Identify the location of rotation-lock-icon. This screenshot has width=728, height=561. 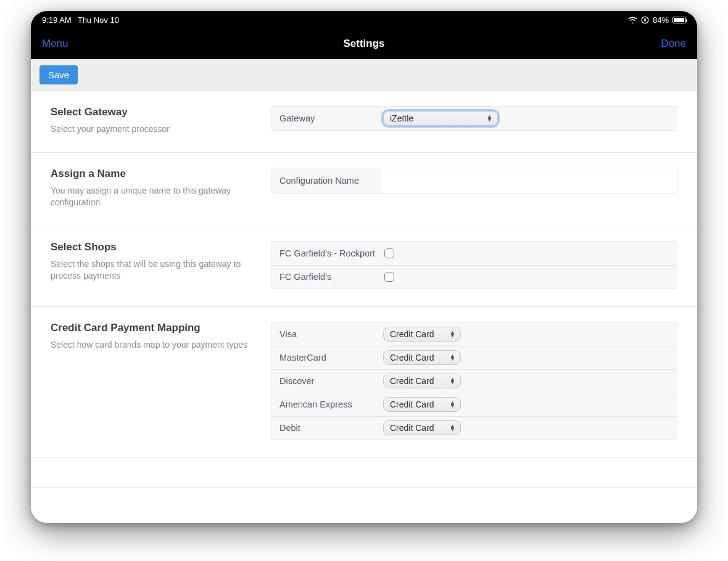
(645, 20).